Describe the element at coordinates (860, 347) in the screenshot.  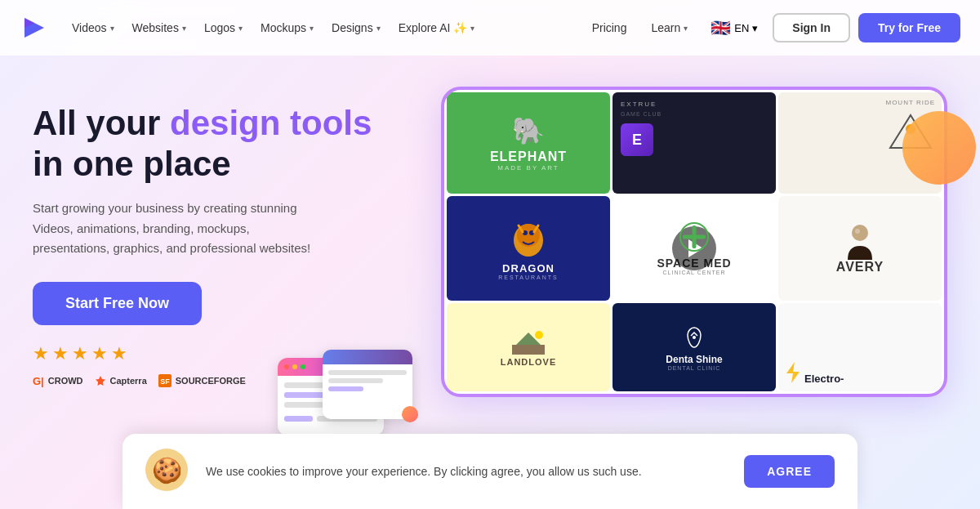
I see `logo-cell-electro: Electro-` at that location.